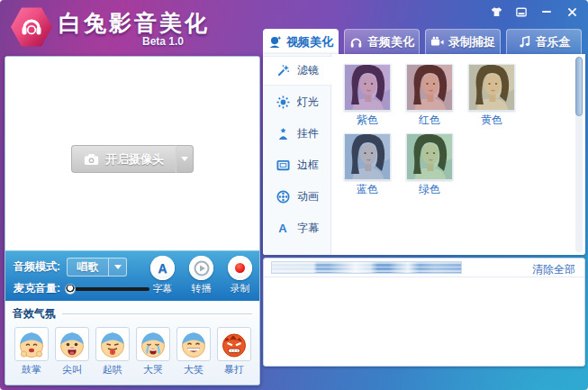 This screenshot has width=588, height=390. I want to click on menu-item-subtitle: A 字幕, so click(297, 229).